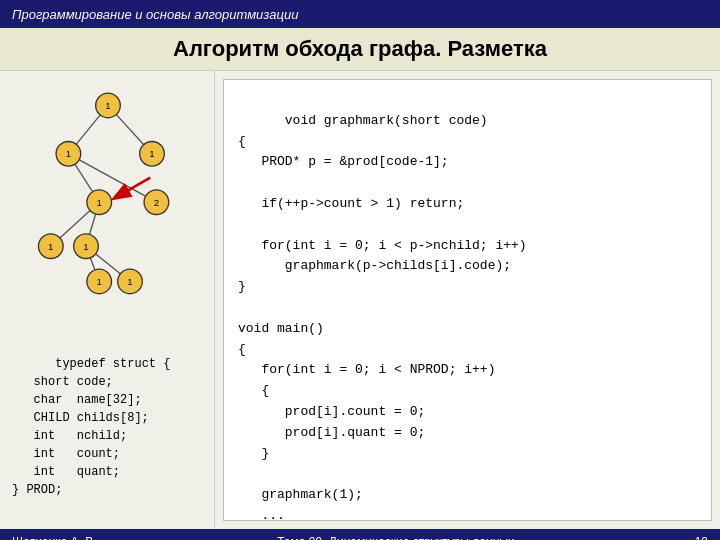 The height and width of the screenshot is (540, 720). Describe the element at coordinates (702, 538) in the screenshot. I see `footer-page: 19` at that location.